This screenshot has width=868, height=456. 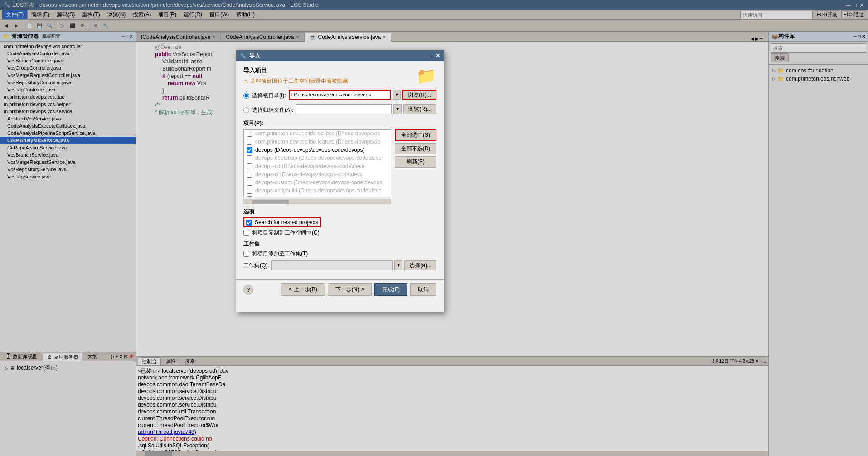 What do you see at coordinates (317, 134) in the screenshot?
I see `project-list-item: com.primeton.devops.ide.eclipse (D:\eos-…` at bounding box center [317, 134].